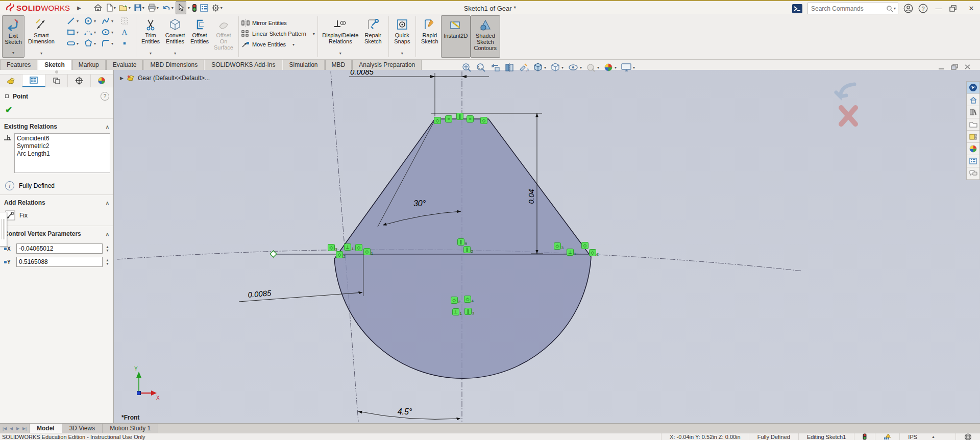  Describe the element at coordinates (147, 383) in the screenshot. I see `sketch-origin-triad: Y X` at that location.